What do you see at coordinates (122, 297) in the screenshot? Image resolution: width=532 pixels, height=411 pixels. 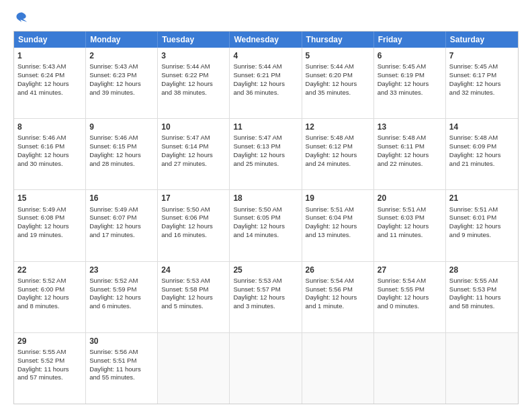 I see `calendar-cell-r3-c1: 23Sunrise: 5:52 AMSunset: 5:59 PMDayligh…` at bounding box center [122, 297].